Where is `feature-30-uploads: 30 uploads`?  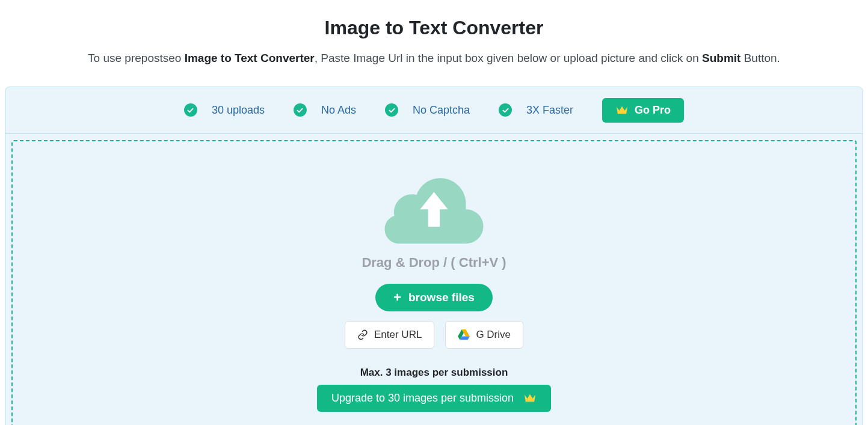
feature-30-uploads: 30 uploads is located at coordinates (224, 110).